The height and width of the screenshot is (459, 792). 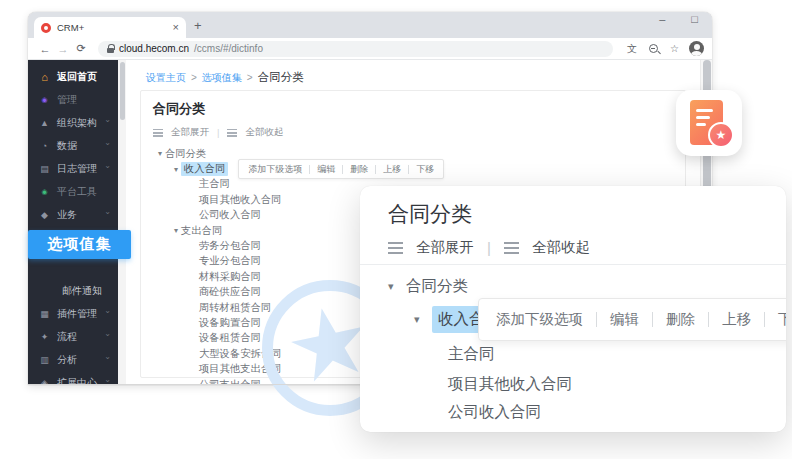 What do you see at coordinates (73, 192) in the screenshot?
I see `sidebar-section-platform-tools: ◉ 平台工具` at bounding box center [73, 192].